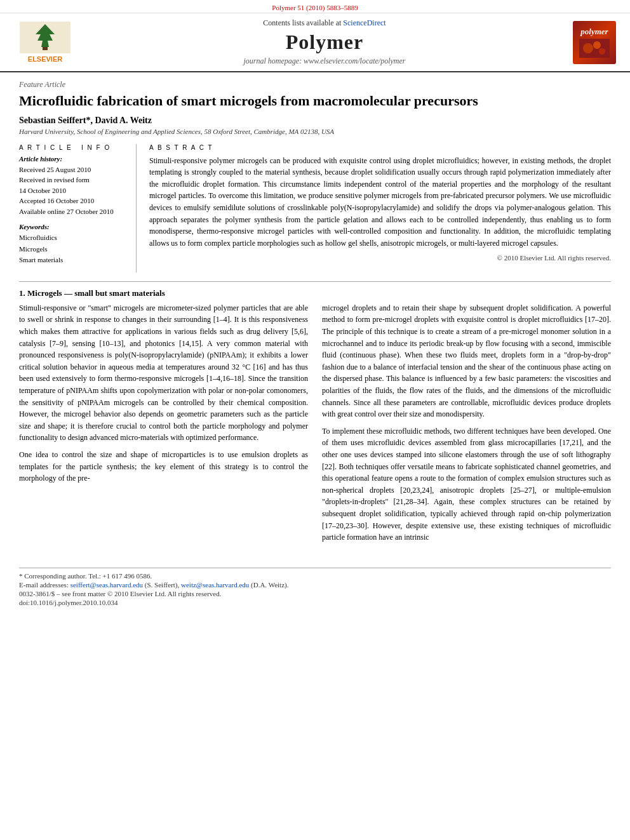  What do you see at coordinates (315, 6) in the screenshot?
I see `top-bar: Polymer 51 (2010) 5883–5889` at bounding box center [315, 6].